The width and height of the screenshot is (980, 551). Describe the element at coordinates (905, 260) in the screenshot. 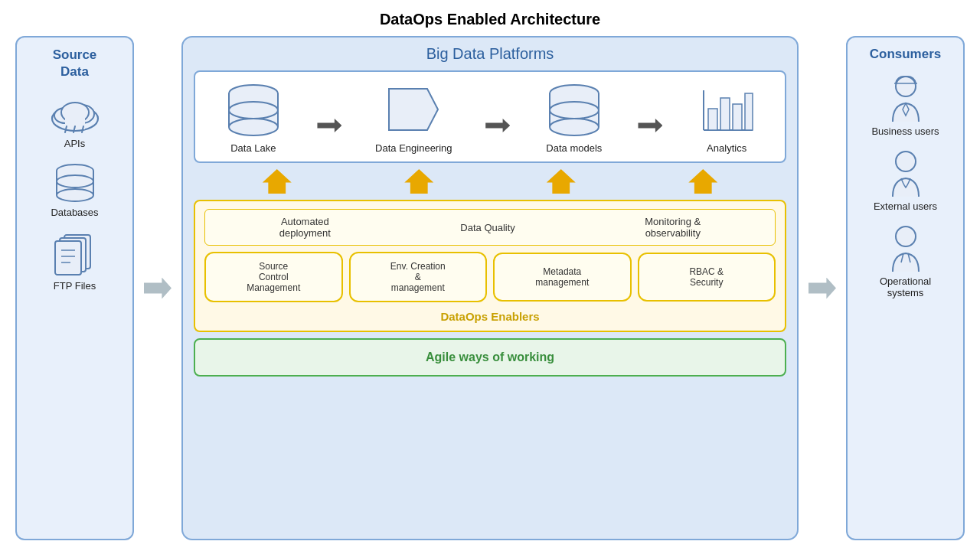

I see `consumer-item-operational: Operationalsystems` at that location.